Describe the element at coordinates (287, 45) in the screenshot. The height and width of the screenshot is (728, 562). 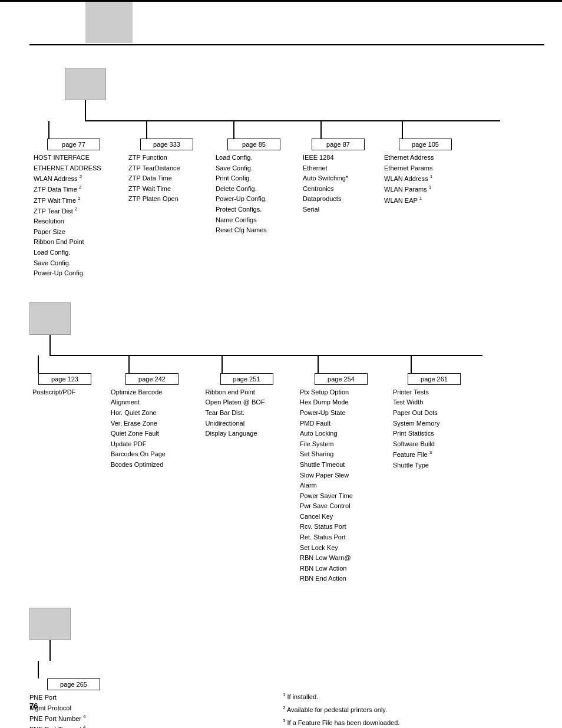
I see `top-line-below-tab` at that location.